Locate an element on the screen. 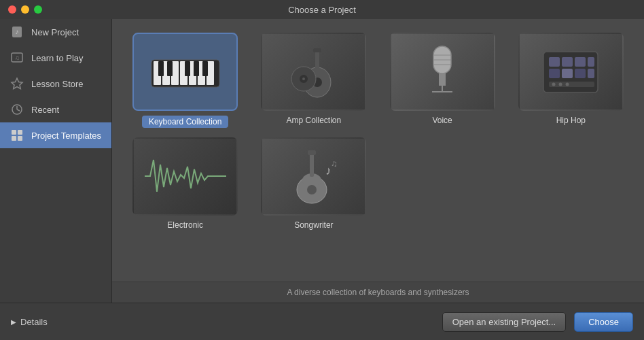 This screenshot has height=340, width=644. learn-icon: ♫ is located at coordinates (17, 58).